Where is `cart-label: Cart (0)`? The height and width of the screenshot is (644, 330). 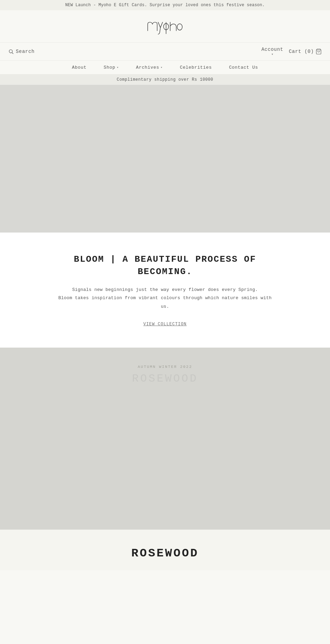
cart-label: Cart (0) is located at coordinates (301, 52).